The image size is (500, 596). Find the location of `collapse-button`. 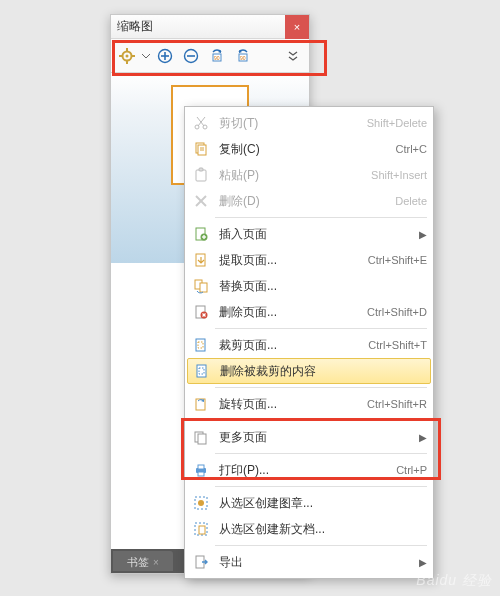

collapse-button is located at coordinates (293, 56).